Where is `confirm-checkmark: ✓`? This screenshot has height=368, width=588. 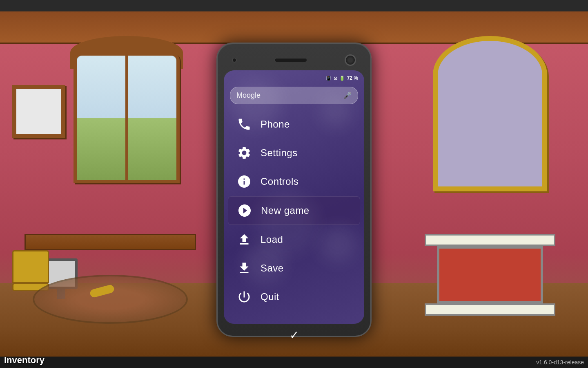 confirm-checkmark: ✓ is located at coordinates (294, 335).